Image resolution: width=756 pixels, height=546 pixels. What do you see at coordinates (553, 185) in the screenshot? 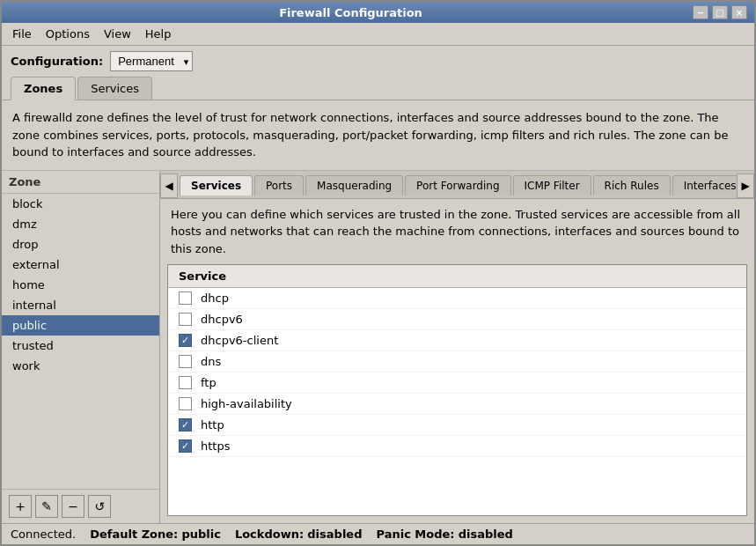
I see `subtab-icmp-filter: ICMP Filter` at bounding box center [553, 185].